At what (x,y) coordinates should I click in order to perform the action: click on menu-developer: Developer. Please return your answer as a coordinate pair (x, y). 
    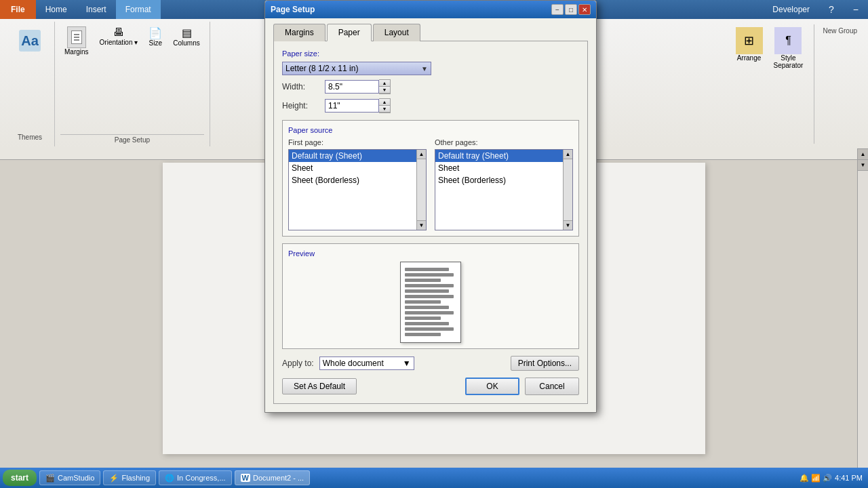
    Looking at the image, I should click on (791, 9).